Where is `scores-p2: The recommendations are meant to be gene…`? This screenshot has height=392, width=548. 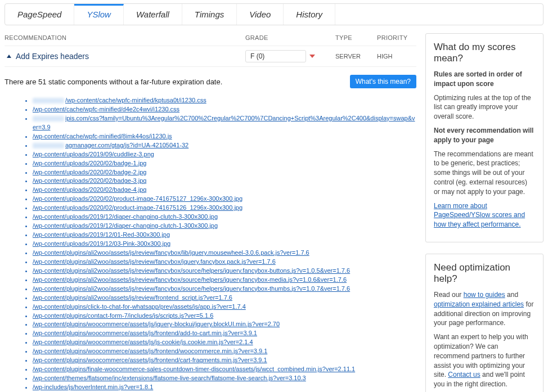
scores-p2: The recommendations are meant to be gene… is located at coordinates (484, 173).